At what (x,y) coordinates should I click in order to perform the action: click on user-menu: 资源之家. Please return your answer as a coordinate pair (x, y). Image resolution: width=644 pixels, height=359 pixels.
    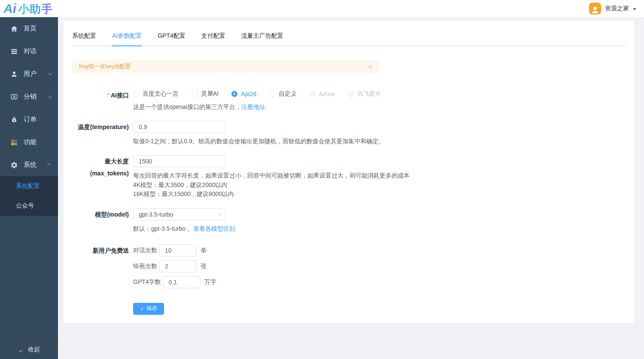
    Looking at the image, I should click on (613, 9).